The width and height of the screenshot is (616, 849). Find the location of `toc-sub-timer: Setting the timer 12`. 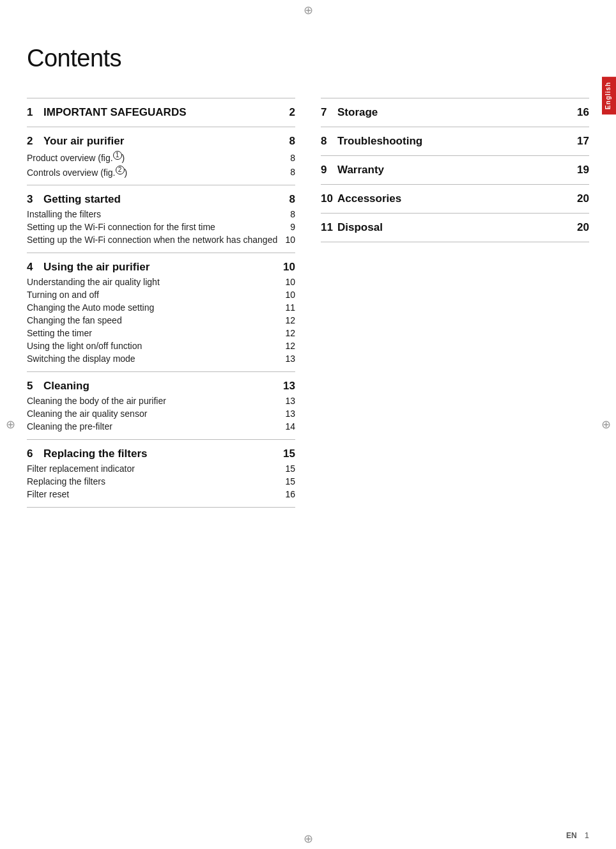

toc-sub-timer: Setting the timer 12 is located at coordinates (161, 333).